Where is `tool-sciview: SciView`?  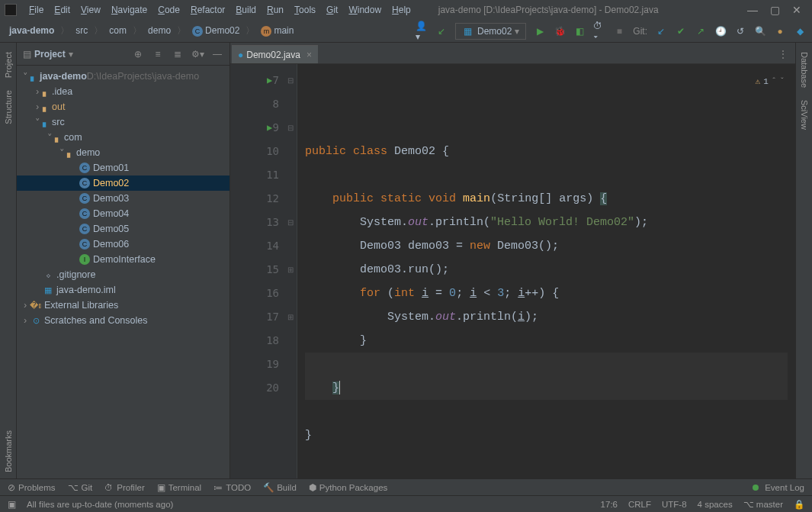
tool-sciview: SciView is located at coordinates (804, 114).